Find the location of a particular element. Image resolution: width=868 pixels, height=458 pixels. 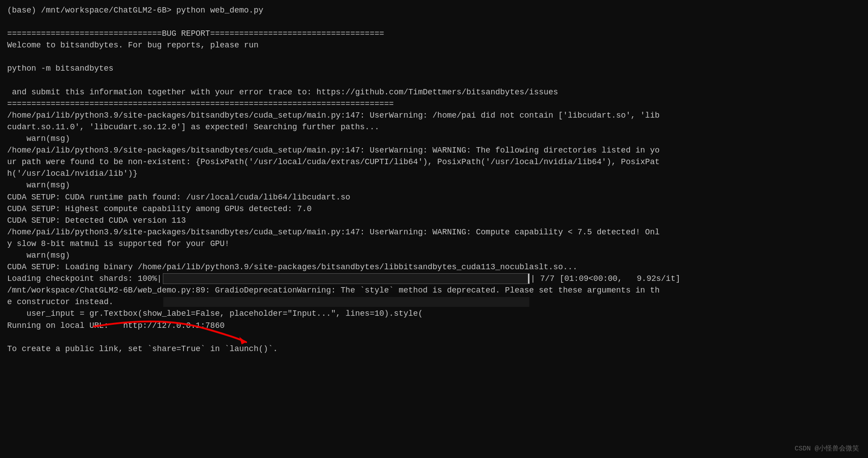

progress-cursor is located at coordinates (529, 279).